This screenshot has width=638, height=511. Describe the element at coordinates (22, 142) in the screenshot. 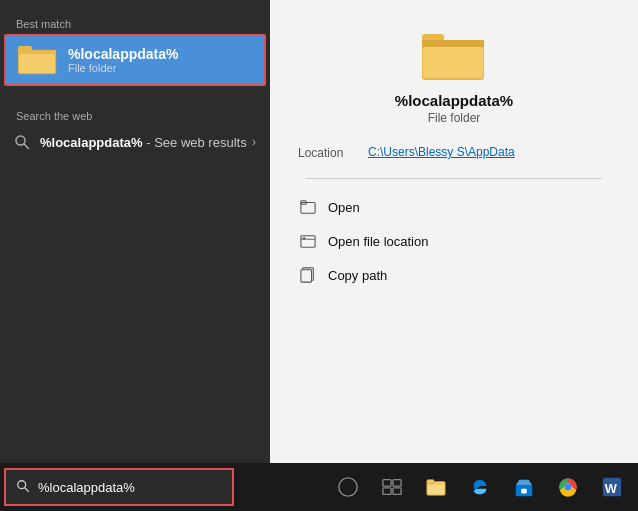

I see `search-icon-web` at that location.